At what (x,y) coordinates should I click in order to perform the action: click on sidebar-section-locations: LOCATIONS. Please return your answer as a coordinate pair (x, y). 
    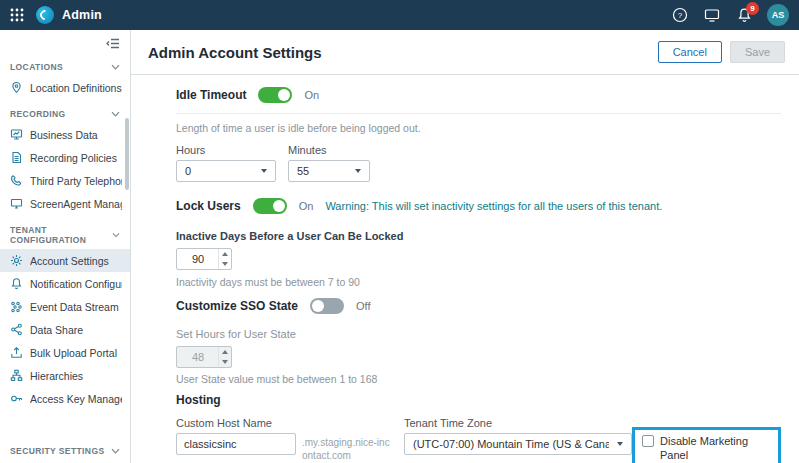
    Looking at the image, I should click on (65, 64).